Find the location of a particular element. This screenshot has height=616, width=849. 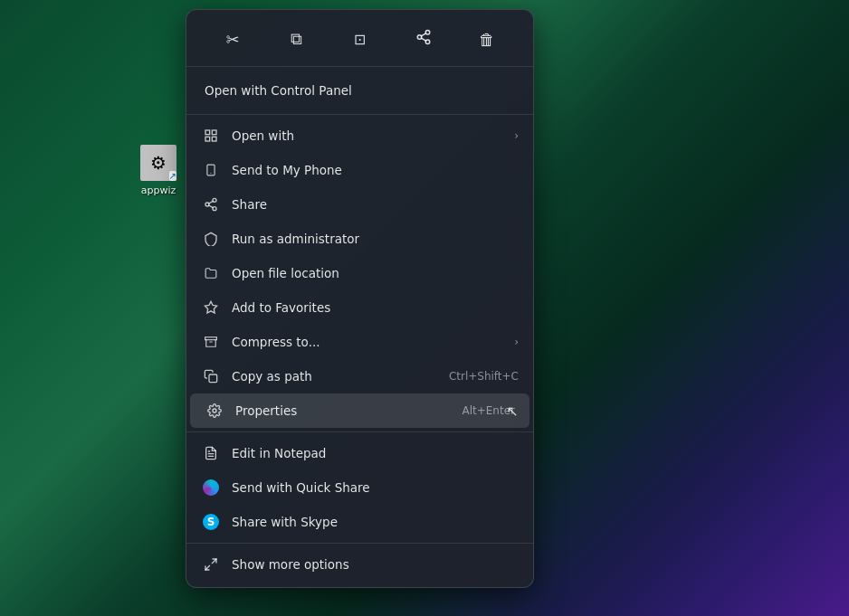

edit-notepad-label: Edit in Notepad is located at coordinates (375, 453).